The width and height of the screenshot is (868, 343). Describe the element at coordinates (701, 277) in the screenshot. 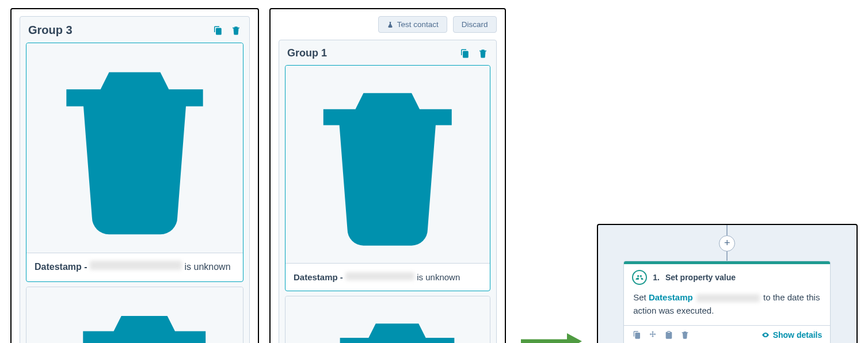

I see `step-title: Set property value` at that location.